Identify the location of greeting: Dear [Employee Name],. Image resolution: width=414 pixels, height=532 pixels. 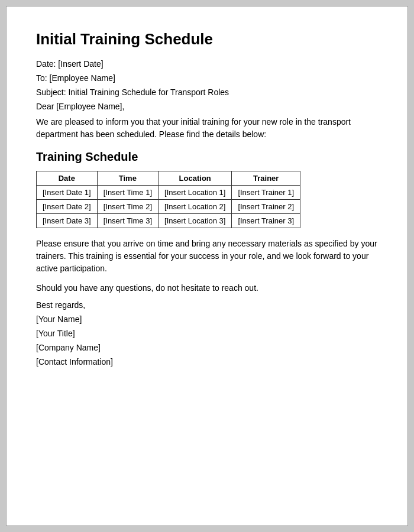
(207, 106).